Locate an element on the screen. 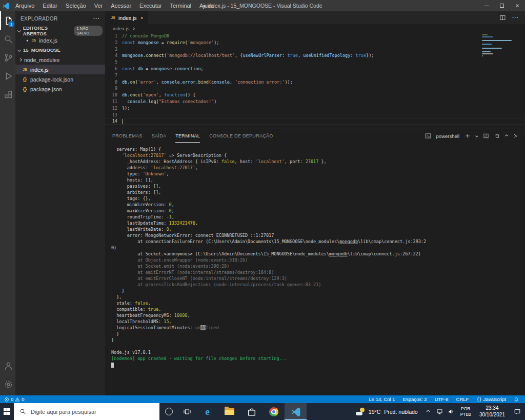  vscode-button is located at coordinates (295, 411).